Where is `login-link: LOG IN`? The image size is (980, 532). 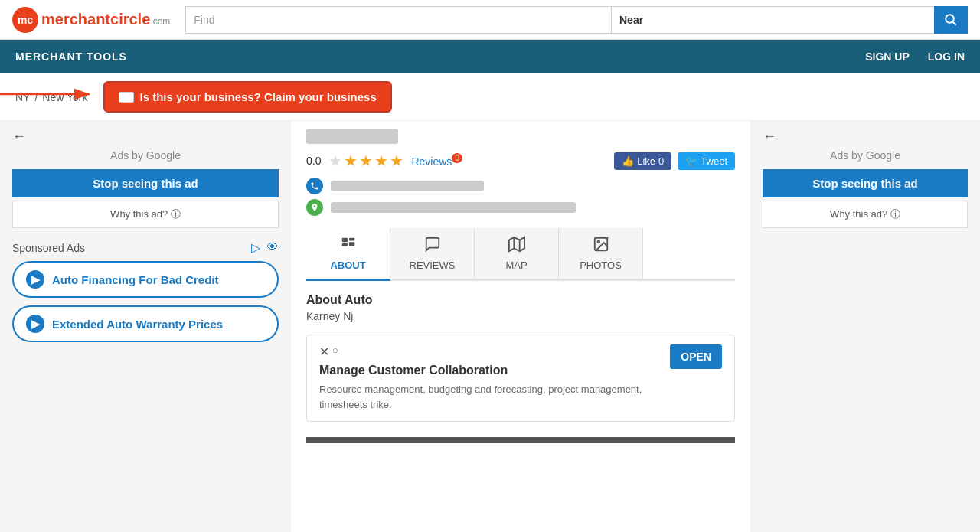 login-link: LOG IN is located at coordinates (946, 57).